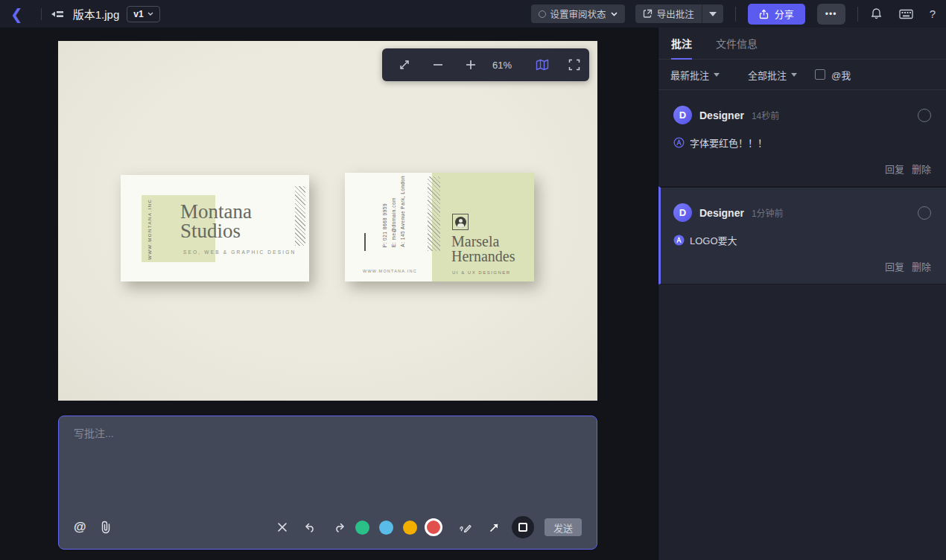 The width and height of the screenshot is (946, 560). I want to click on export-notes-button: 导出批注, so click(669, 13).